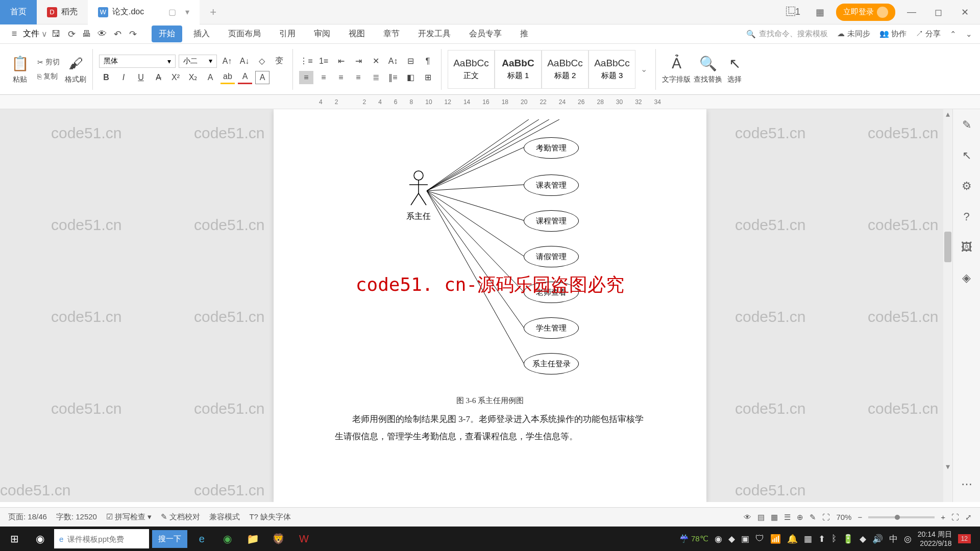 This screenshot has height=551, width=980. I want to click on menu-tab-reference: 引用, so click(287, 34).